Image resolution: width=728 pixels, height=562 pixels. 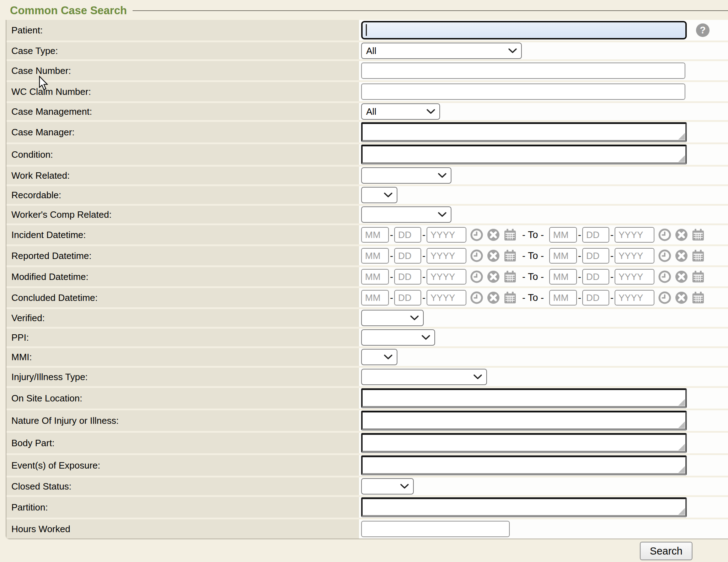 I want to click on events_of_exposure-textarea, so click(x=524, y=465).